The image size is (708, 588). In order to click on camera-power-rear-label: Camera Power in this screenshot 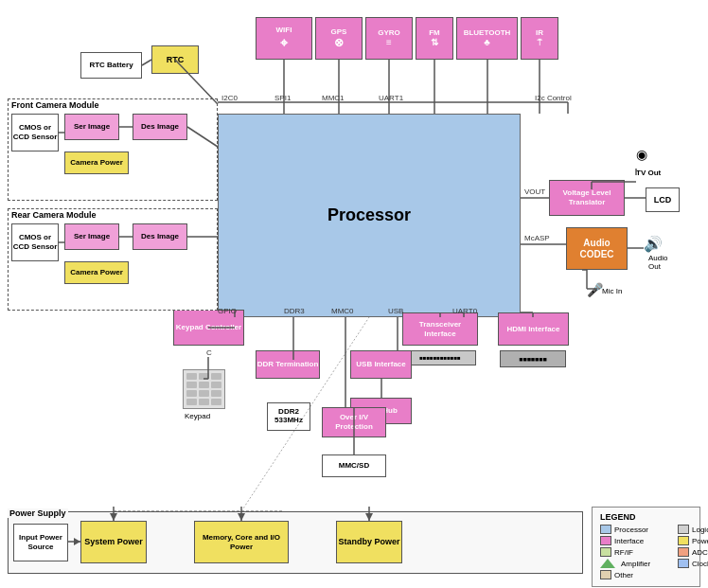, I will do `click(97, 273)`.